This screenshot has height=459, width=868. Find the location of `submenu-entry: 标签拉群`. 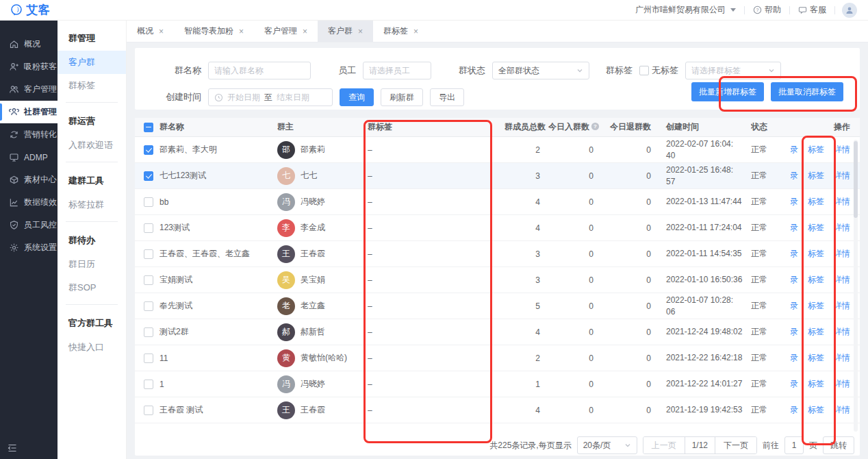

submenu-entry: 标签拉群 is located at coordinates (92, 205).